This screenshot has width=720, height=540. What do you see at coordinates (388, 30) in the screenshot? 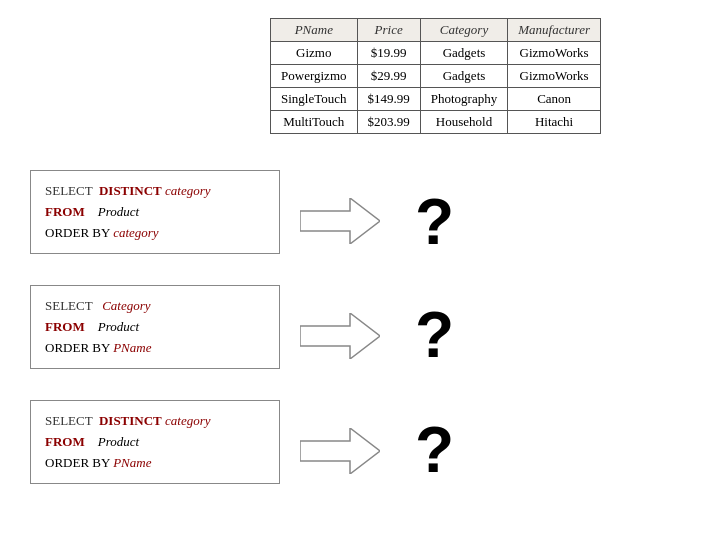
I see `col-header-price: Price` at bounding box center [388, 30].